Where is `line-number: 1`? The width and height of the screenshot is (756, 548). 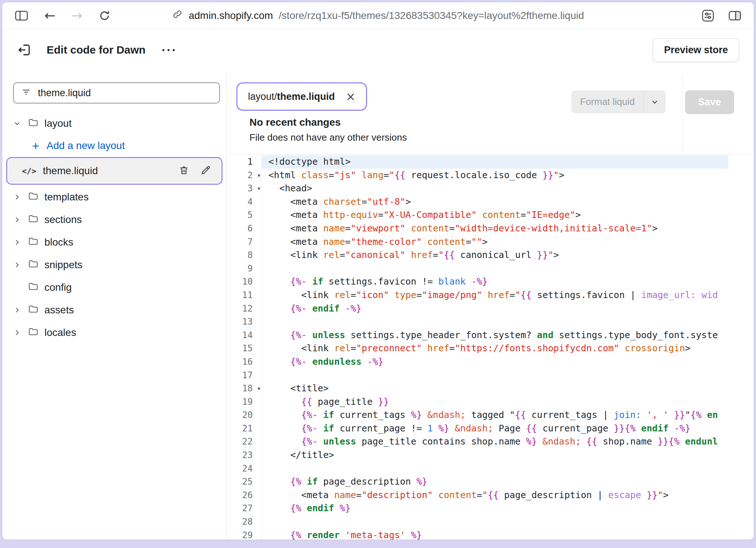
line-number: 1 is located at coordinates (244, 162).